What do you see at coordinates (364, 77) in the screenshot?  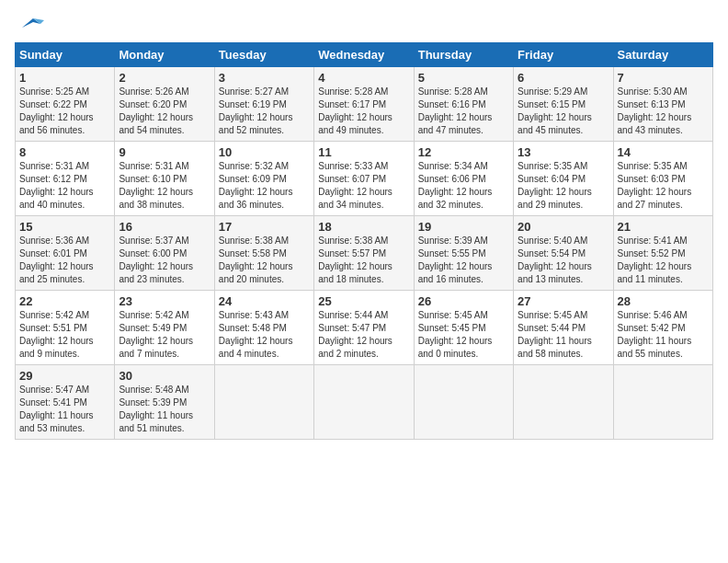 I see `day-number: 4` at bounding box center [364, 77].